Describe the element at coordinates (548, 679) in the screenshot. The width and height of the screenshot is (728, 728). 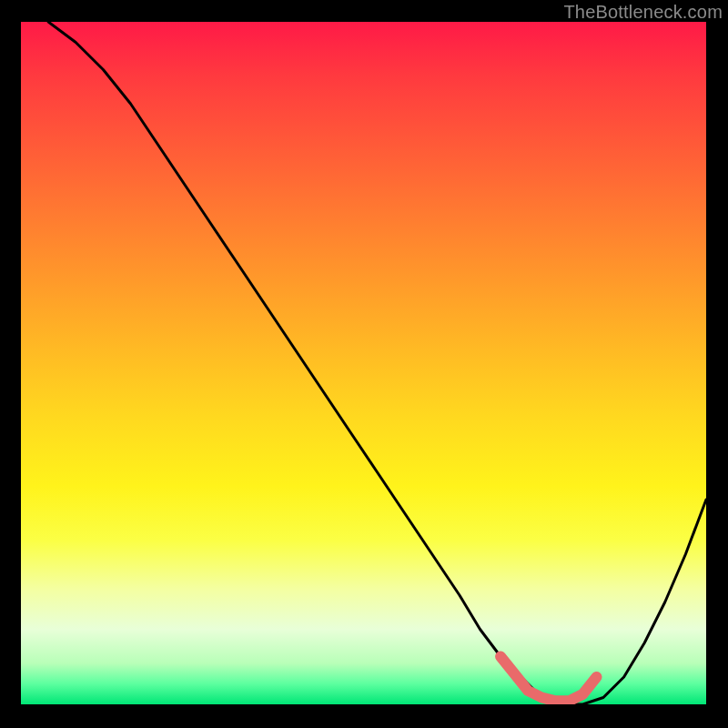
I see `flat-bottom-highlight-line` at that location.